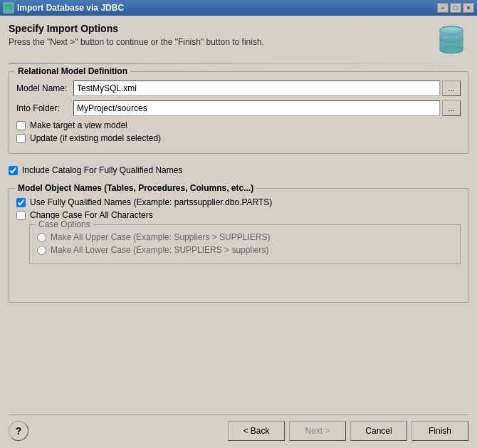 The image size is (477, 448). I want to click on page-title: Specify Import Options, so click(218, 28).